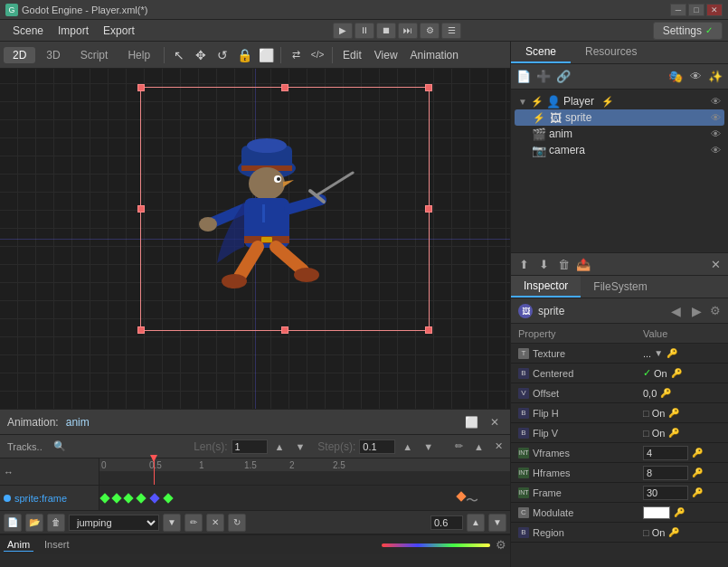  I want to click on vframes-input, so click(666, 453).